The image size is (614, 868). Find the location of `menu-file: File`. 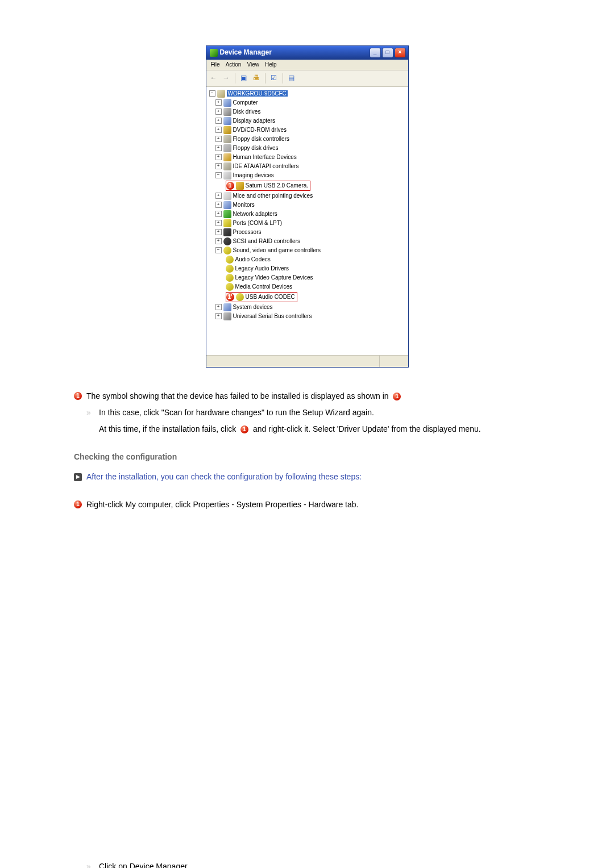

menu-file: File is located at coordinates (215, 65).